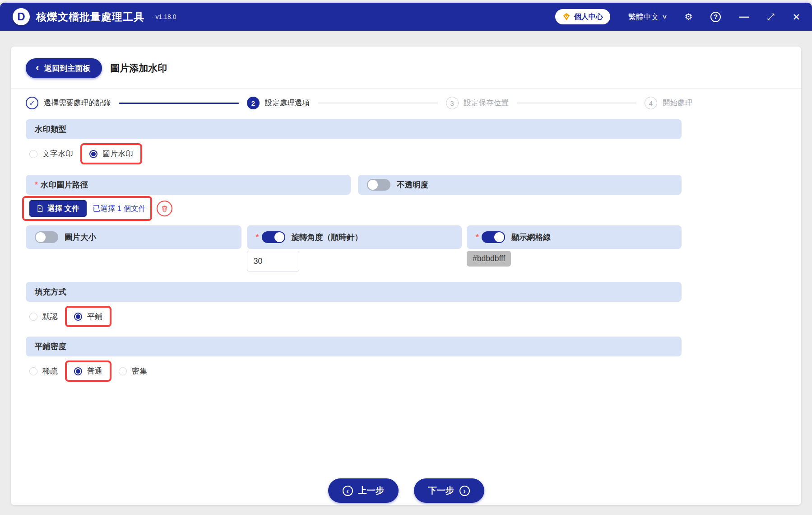 The height and width of the screenshot is (515, 812). Describe the element at coordinates (50, 316) in the screenshot. I see `radio-fill-default-label: 默認` at that location.